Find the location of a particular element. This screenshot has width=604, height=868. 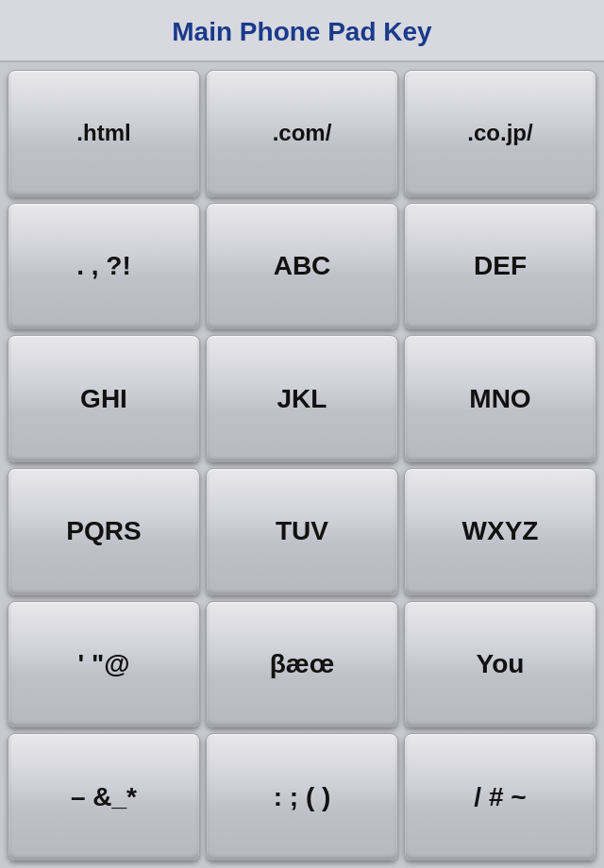

cojp-key: .co.jp/ is located at coordinates (500, 134).